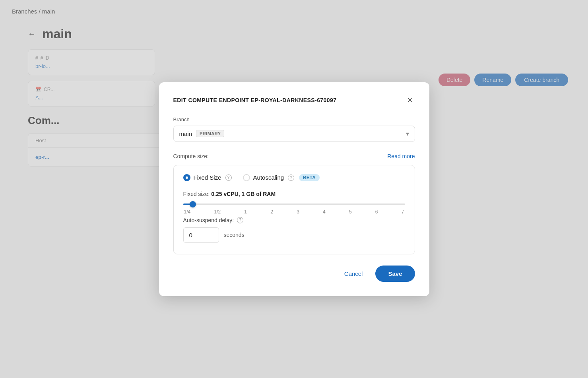 Image resolution: width=588 pixels, height=378 pixels. Describe the element at coordinates (187, 178) in the screenshot. I see `fixed-size-radio` at that location.